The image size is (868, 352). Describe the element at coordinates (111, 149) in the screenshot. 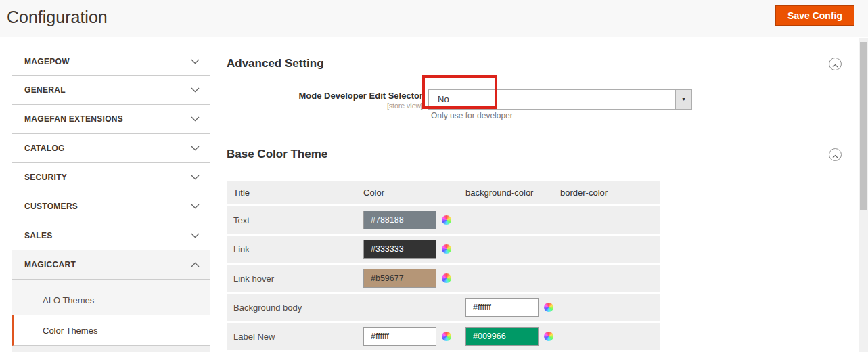

I see `sidebar-group-catalog: CATALOG` at that location.